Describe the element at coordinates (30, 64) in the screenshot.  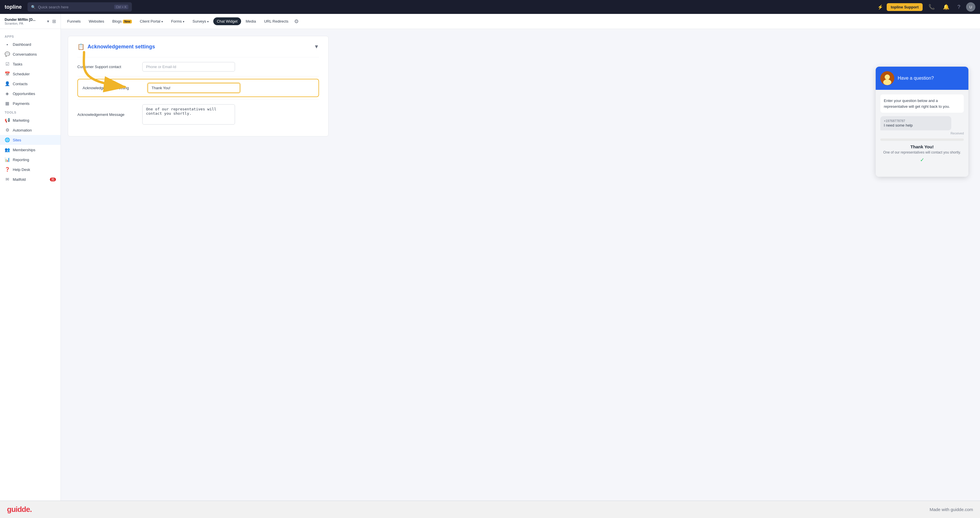
I see `sidebar-item-tasks: ☑ Tasks` at that location.